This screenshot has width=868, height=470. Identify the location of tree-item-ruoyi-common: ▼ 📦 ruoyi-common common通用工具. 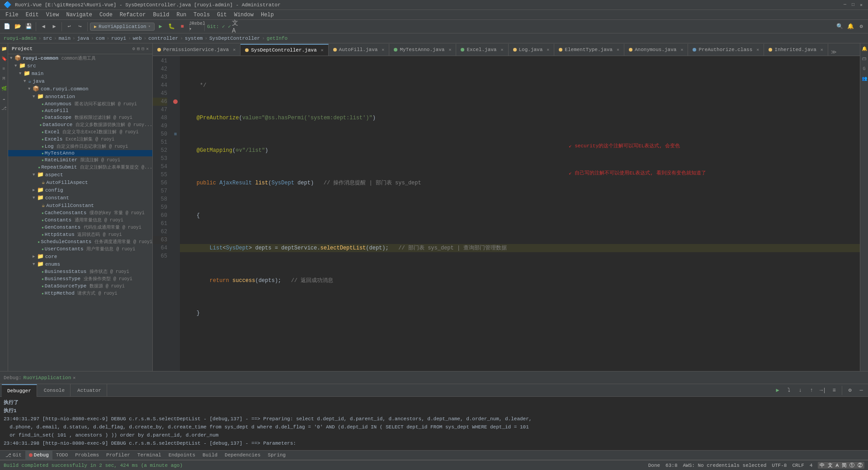
(80, 58).